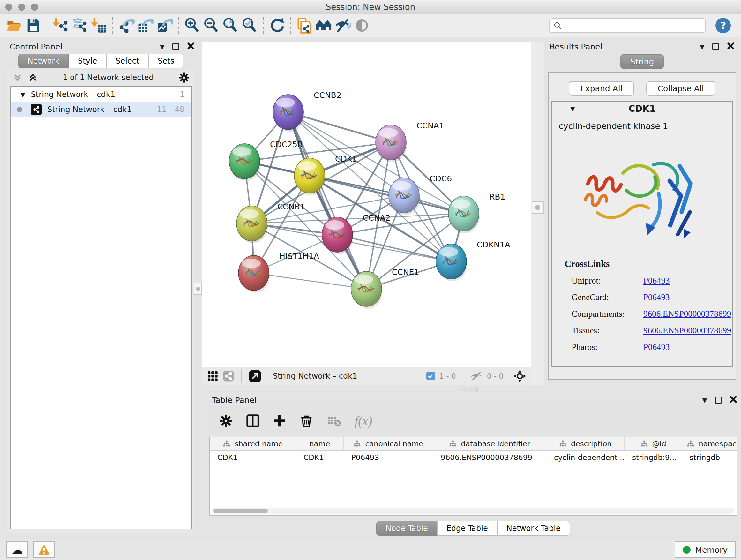  I want to click on collection-caret-icon: ▼, so click(23, 95).